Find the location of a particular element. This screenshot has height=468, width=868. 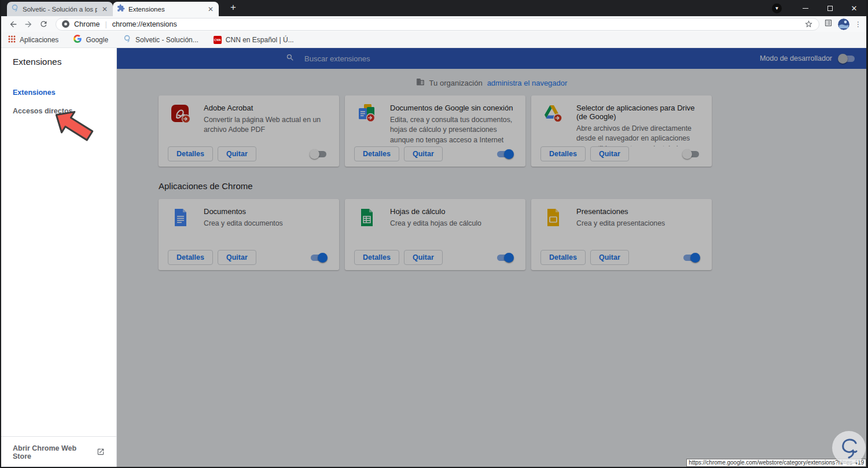

app-description: Crea y edita hojas de cálculo is located at coordinates (436, 223).